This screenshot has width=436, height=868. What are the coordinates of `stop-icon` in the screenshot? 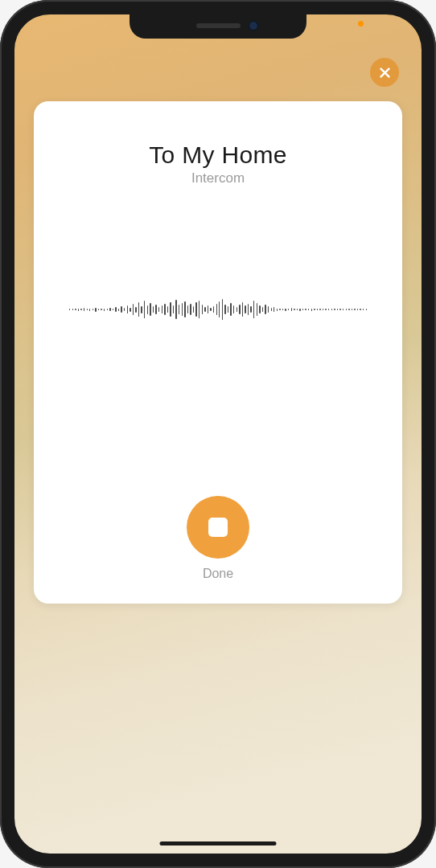 It's located at (218, 527).